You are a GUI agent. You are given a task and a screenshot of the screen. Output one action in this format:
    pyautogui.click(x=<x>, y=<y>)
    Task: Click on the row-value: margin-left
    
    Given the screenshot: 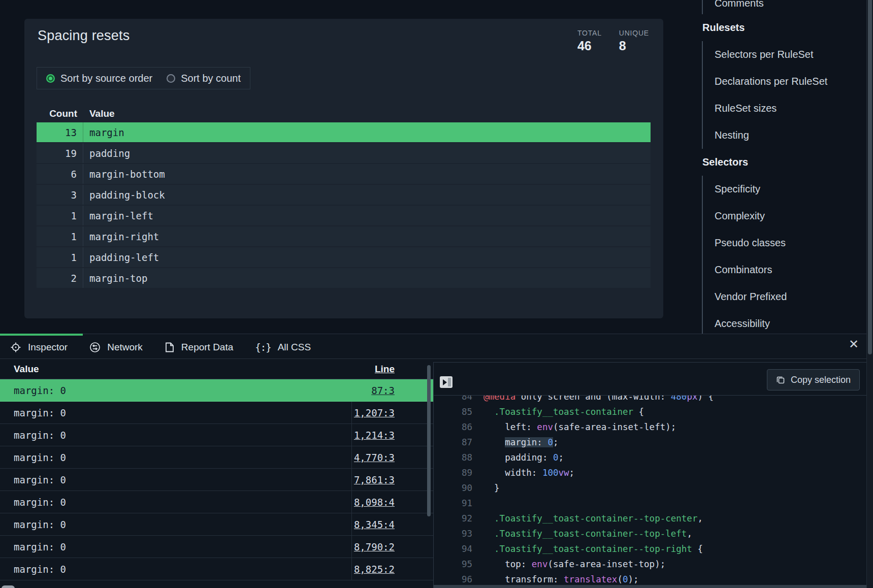 What is the action you would take?
    pyautogui.click(x=367, y=216)
    